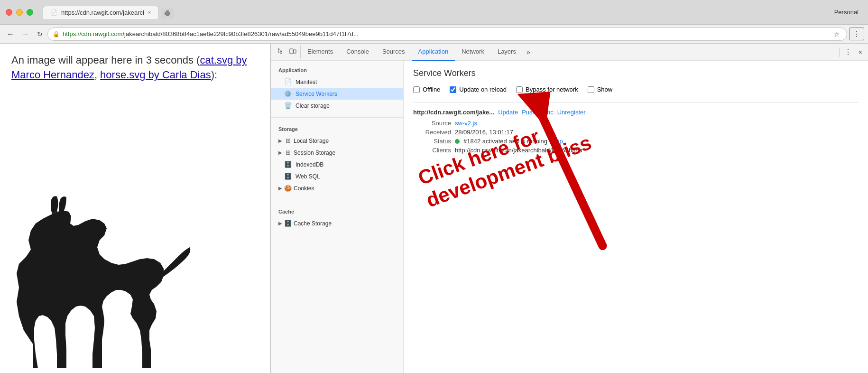 This screenshot has height=373, width=868. I want to click on minimize-window-button, so click(19, 12).